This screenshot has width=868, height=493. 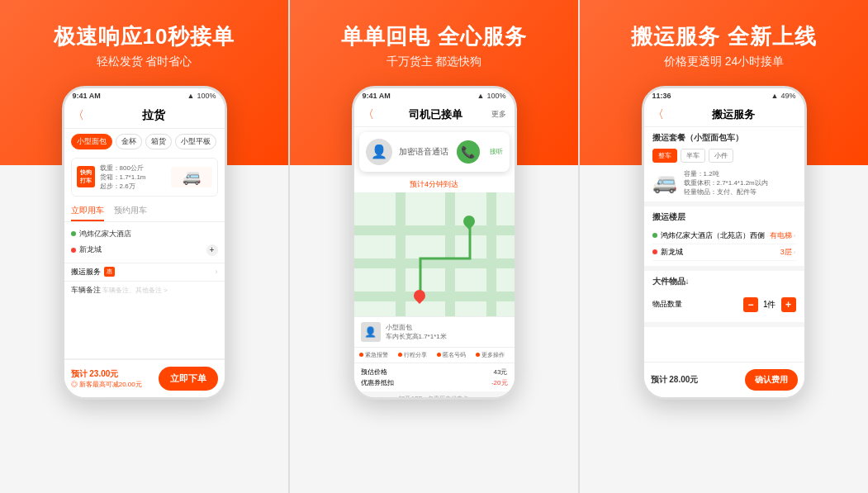 What do you see at coordinates (713, 236) in the screenshot?
I see `floor-location-1: 鸿炜亿家大酒店（北苑店）西侧` at bounding box center [713, 236].